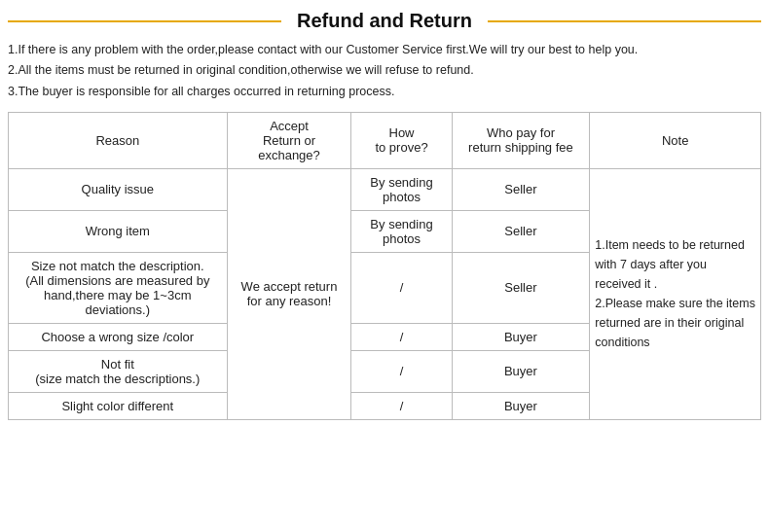 This screenshot has height=532, width=769. What do you see at coordinates (384, 21) in the screenshot?
I see `page-title: Refund and Return` at bounding box center [384, 21].